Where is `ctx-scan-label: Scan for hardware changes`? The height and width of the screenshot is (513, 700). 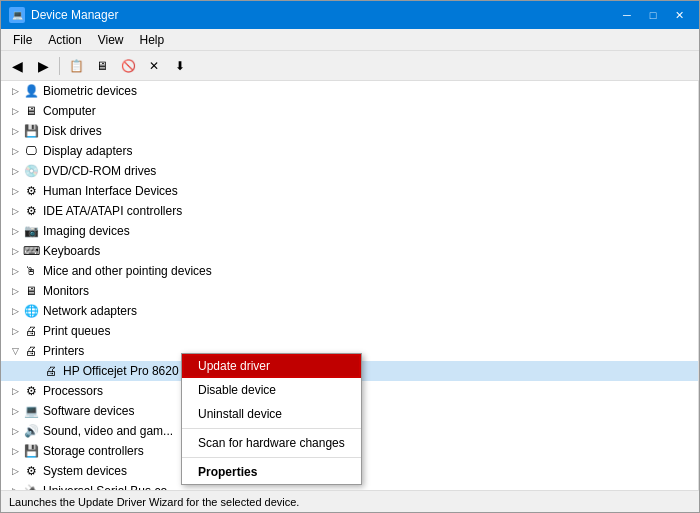 ctx-scan-label: Scan for hardware changes is located at coordinates (272, 443).